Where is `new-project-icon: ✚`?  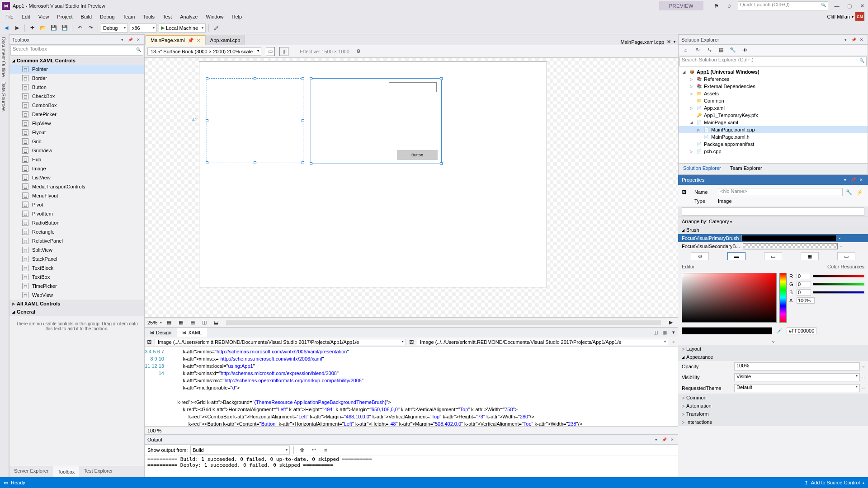 new-project-icon: ✚ is located at coordinates (32, 28).